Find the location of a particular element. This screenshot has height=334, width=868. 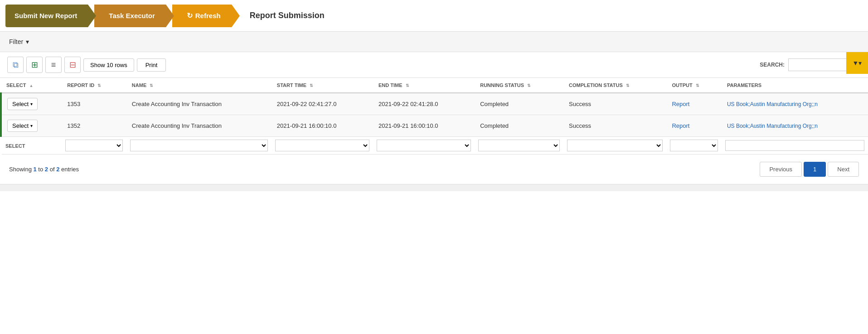

show-rows-button: Show 10 rows is located at coordinates (109, 65).